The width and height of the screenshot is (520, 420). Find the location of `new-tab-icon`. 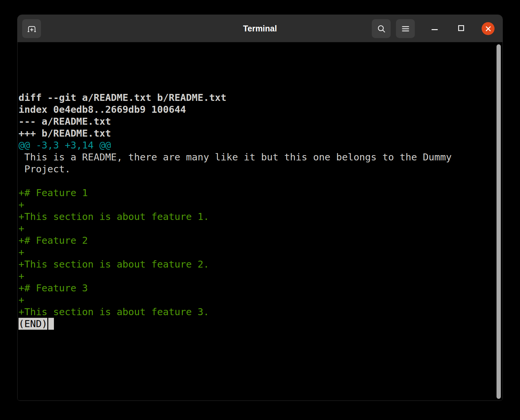

new-tab-icon is located at coordinates (32, 29).